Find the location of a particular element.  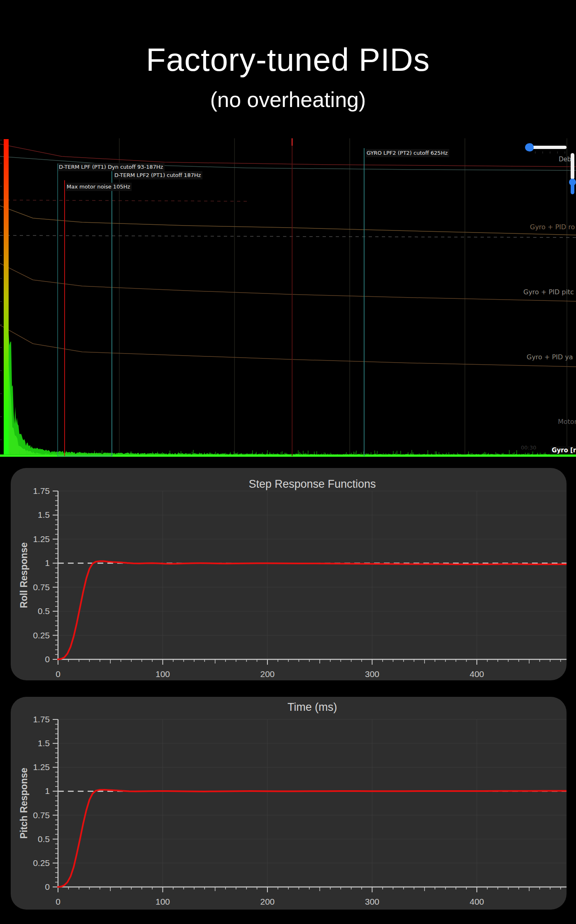

chart-title: Step Response Functions is located at coordinates (312, 484).